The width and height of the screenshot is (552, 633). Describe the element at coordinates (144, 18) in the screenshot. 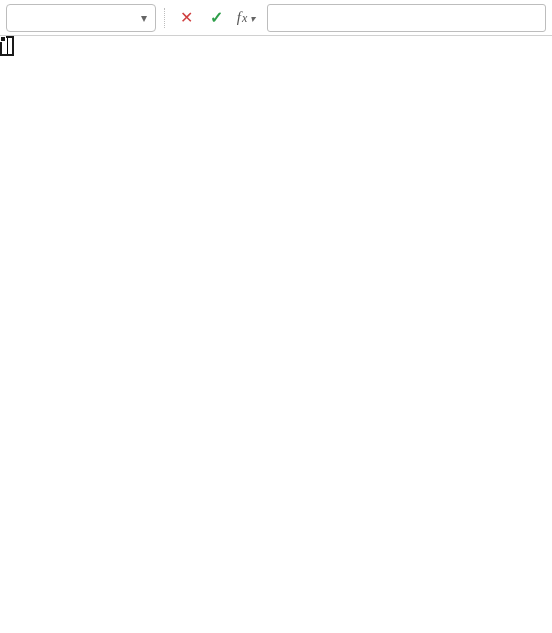

I see `chevron-down-icon: ▾` at that location.